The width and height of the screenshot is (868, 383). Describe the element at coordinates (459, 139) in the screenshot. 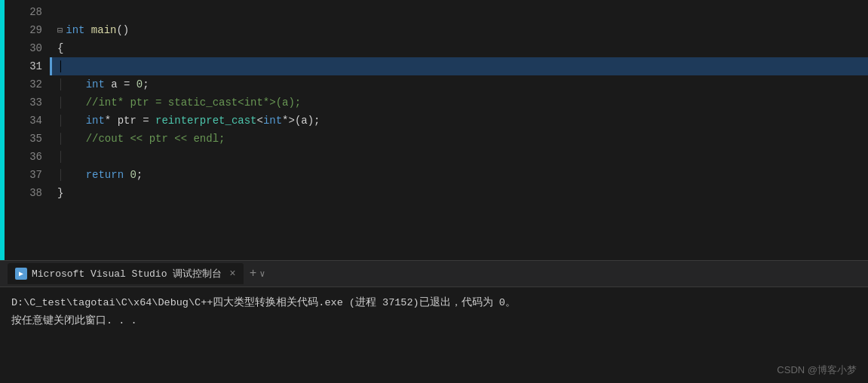

I see `code-line-35: │ //cout << ptr << endl;` at that location.